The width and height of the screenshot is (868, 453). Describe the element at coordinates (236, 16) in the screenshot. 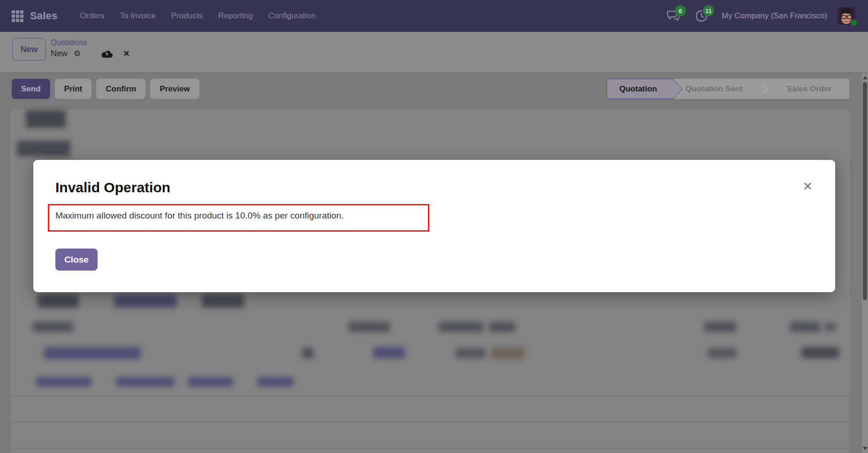

I see `menu-reporting: Reporting` at that location.